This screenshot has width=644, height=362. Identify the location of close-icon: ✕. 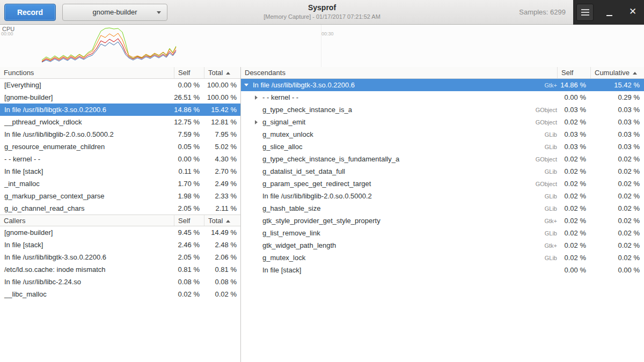
(633, 12).